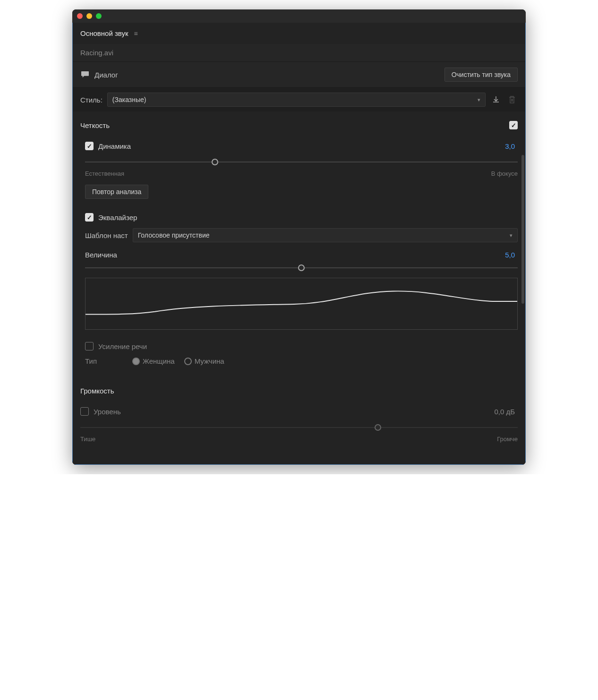  What do you see at coordinates (99, 16) in the screenshot?
I see `maximize-window-button` at bounding box center [99, 16].